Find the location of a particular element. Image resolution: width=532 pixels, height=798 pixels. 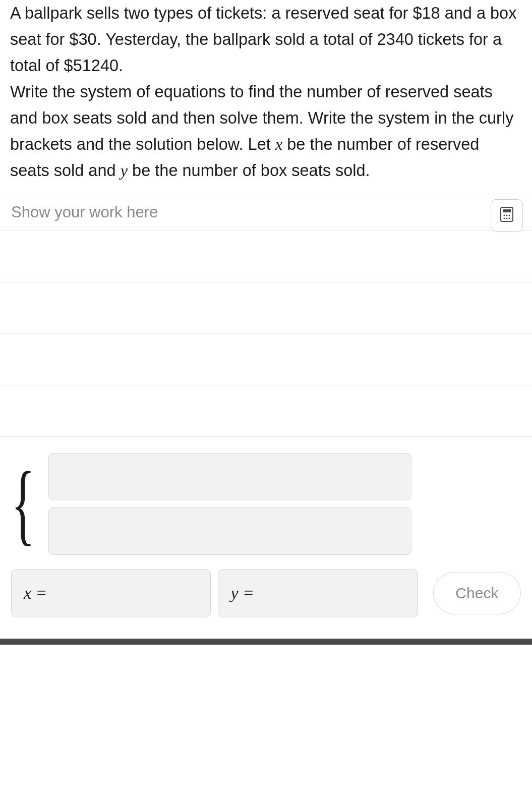

calculator-button is located at coordinates (507, 215).